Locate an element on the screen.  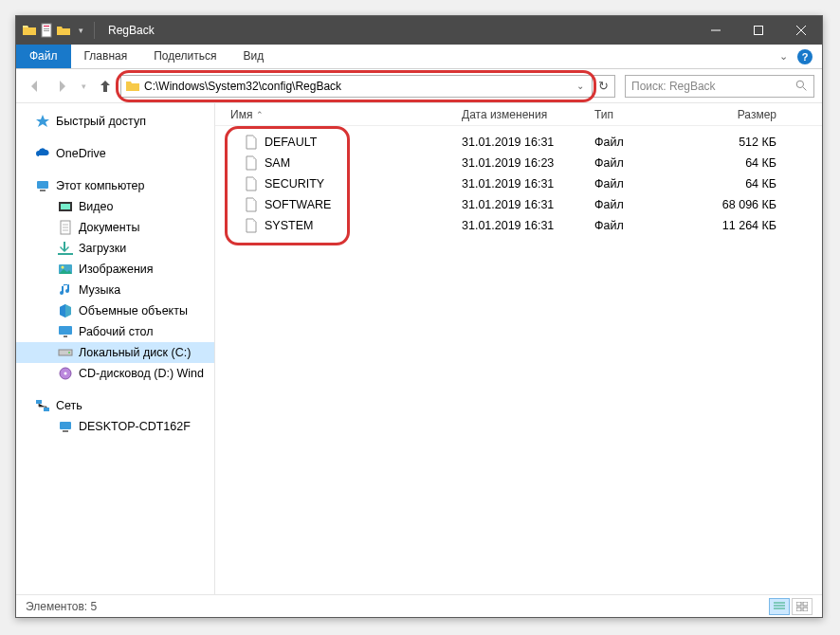
documents-icon is located at coordinates (65, 227).